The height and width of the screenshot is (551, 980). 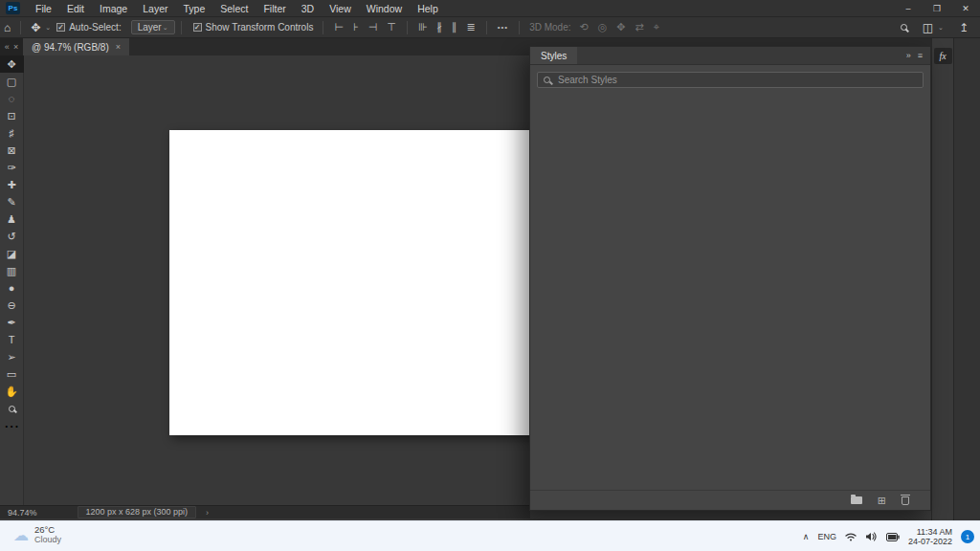 What do you see at coordinates (193, 9) in the screenshot?
I see `menu-type: Type` at bounding box center [193, 9].